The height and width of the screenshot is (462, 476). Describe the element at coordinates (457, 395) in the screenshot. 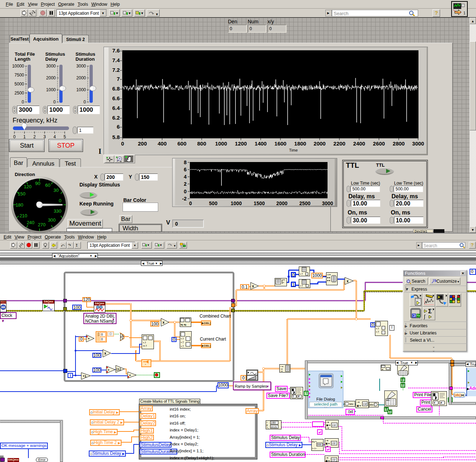

I see `svg-text: [db]` at that location.